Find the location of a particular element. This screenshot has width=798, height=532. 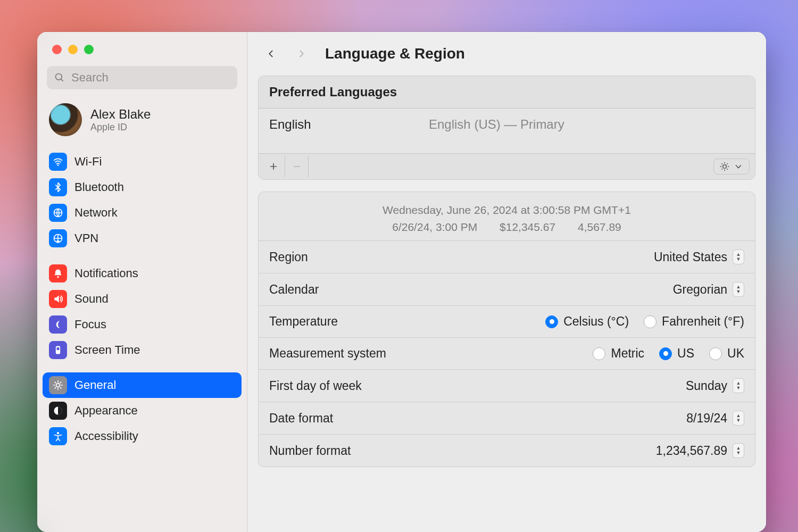

region-label: Region is located at coordinates (288, 257).